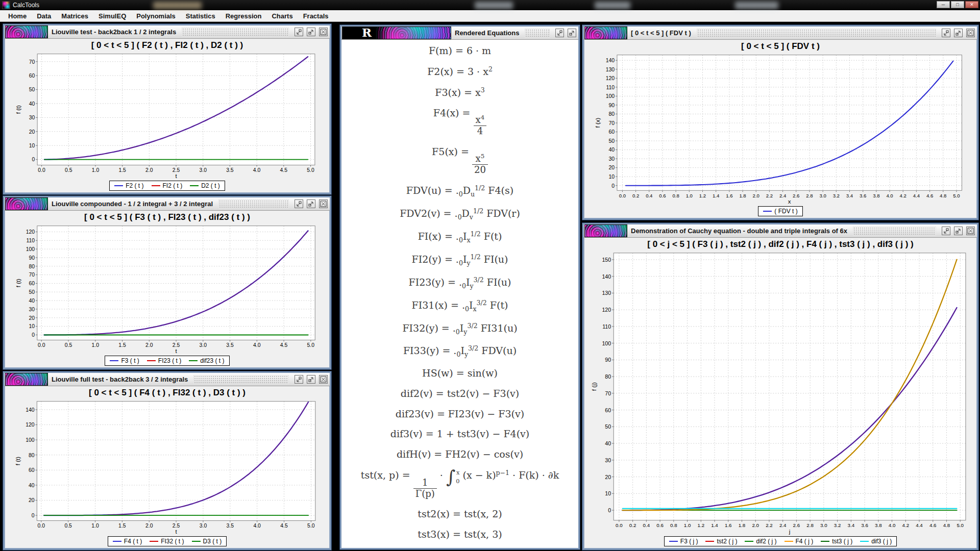  I want to click on svg-text: 1.0, so click(689, 196).